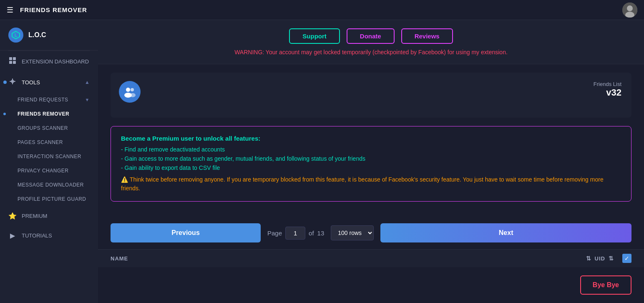  Describe the element at coordinates (506, 233) in the screenshot. I see `next-button: Next` at that location.